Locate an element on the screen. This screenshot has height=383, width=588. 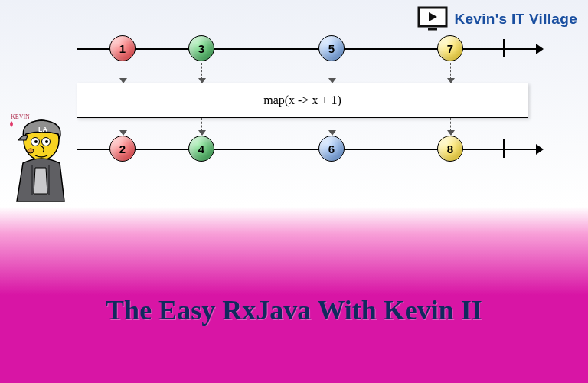
operator-box: map(x -> x + 1) is located at coordinates (302, 100).